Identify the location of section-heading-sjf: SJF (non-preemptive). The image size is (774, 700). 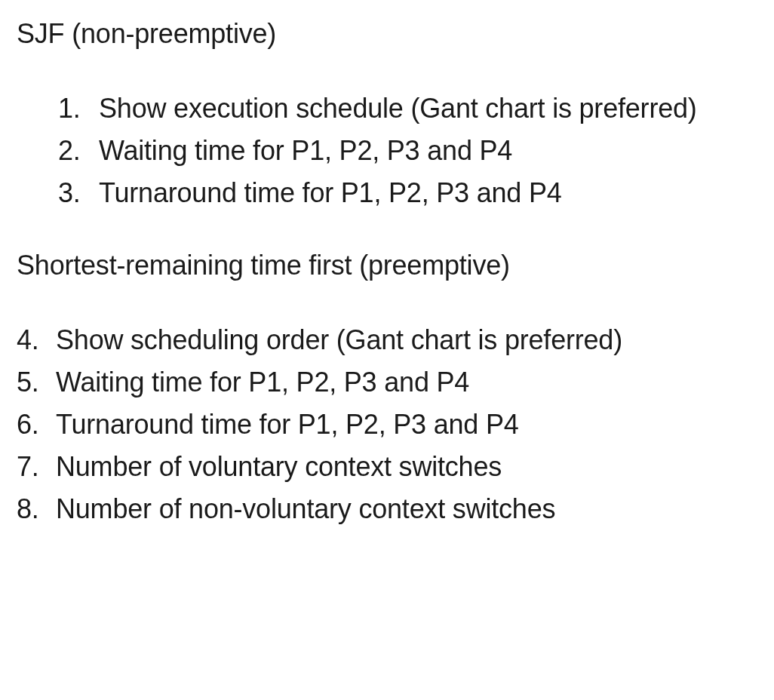
(387, 34).